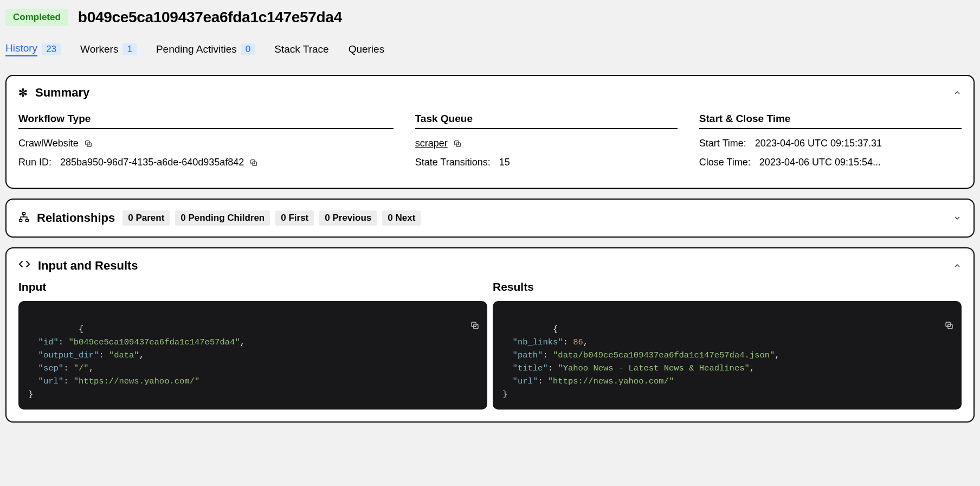  I want to click on tab-pending-activities: Pending Activities 0, so click(205, 49).